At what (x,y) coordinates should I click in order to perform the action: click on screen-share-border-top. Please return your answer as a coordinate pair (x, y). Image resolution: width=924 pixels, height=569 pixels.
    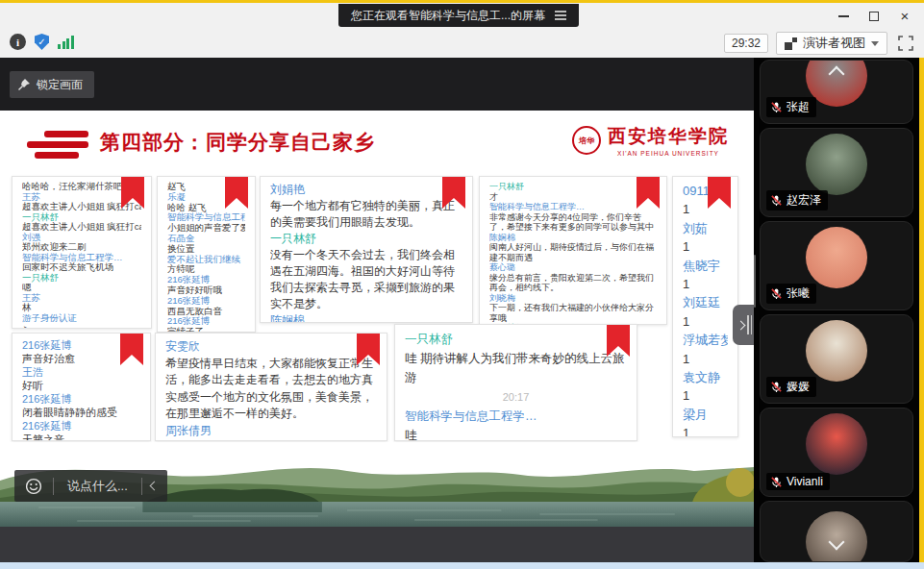
    Looking at the image, I should click on (462, 2).